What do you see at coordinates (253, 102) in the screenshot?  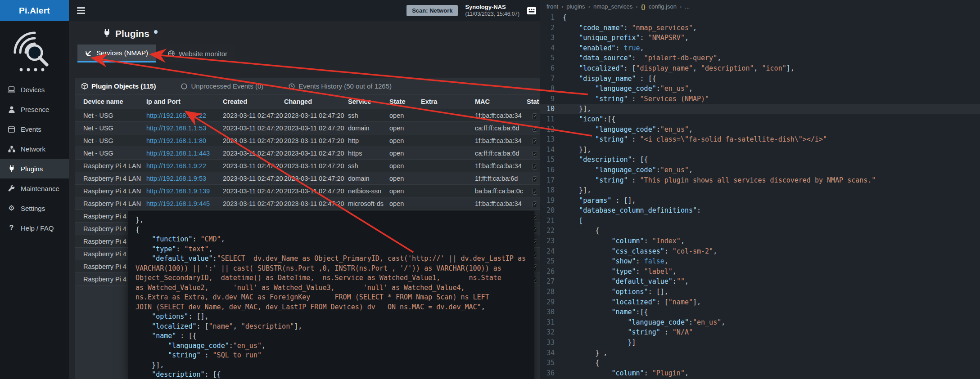 I see `column-header: Created` at bounding box center [253, 102].